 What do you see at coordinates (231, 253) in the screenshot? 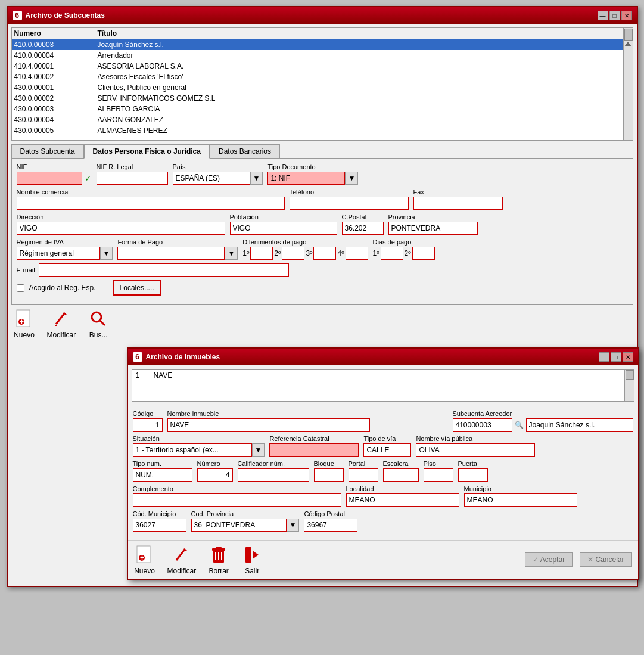
I see `forma-pago-dropdown-btn: ▼` at bounding box center [231, 253].